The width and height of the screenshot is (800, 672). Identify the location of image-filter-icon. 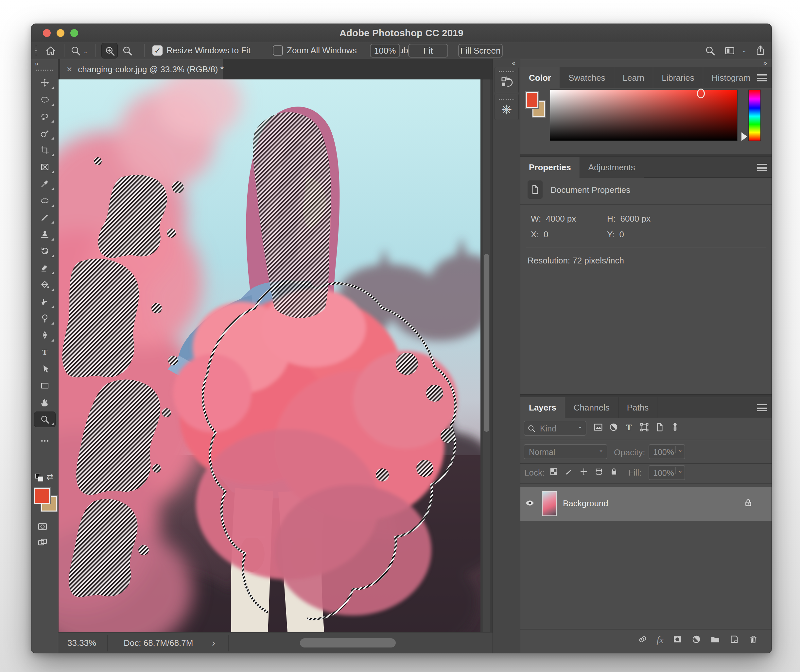
(598, 428).